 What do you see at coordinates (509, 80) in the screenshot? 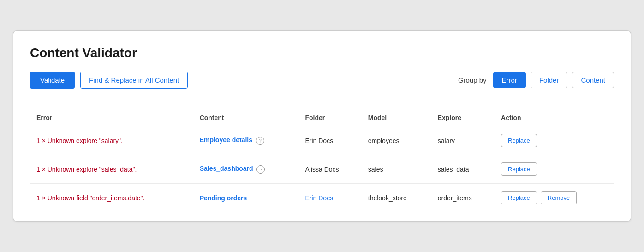
I see `group-by-error-button: Error` at bounding box center [509, 80].